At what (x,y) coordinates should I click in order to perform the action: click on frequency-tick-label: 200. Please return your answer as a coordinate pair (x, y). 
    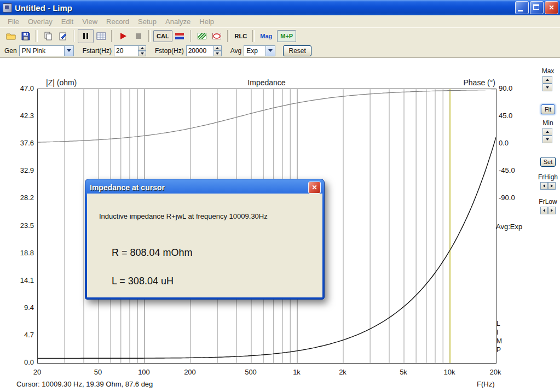
    Looking at the image, I should click on (190, 372).